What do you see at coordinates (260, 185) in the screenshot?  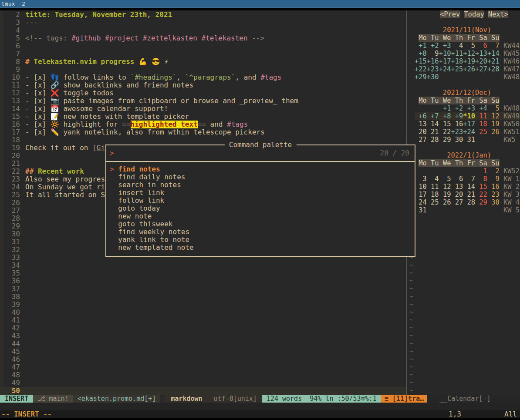 I see `palette-item-search-in-notes: search in notes` at bounding box center [260, 185].